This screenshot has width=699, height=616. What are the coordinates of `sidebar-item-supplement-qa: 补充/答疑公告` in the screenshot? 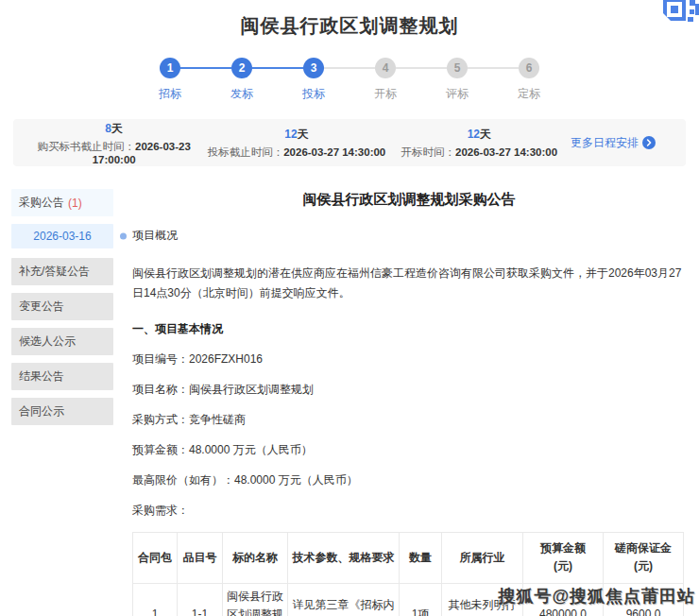 It's located at (62, 272).